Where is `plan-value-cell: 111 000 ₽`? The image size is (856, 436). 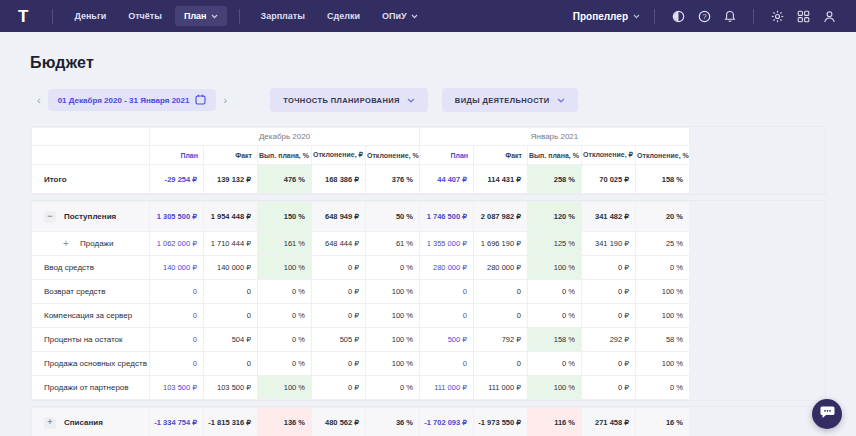
plan-value-cell: 111 000 ₽ is located at coordinates (447, 388).